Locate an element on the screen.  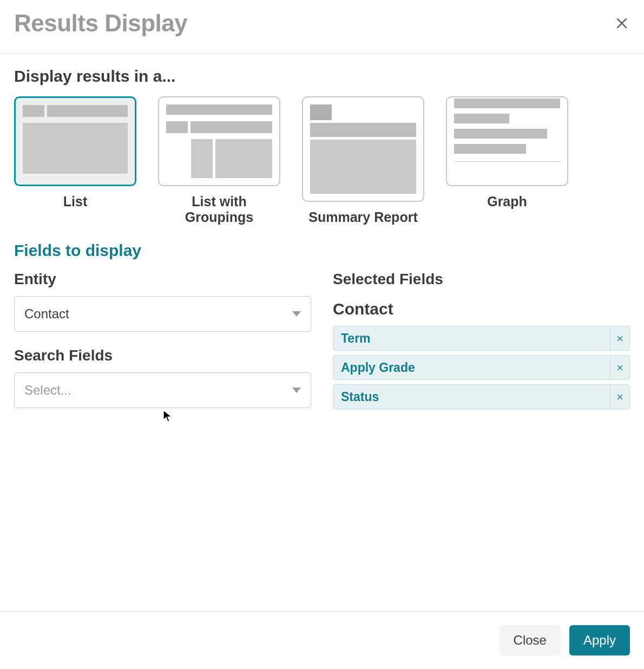
display-option-list: List is located at coordinates (75, 161).